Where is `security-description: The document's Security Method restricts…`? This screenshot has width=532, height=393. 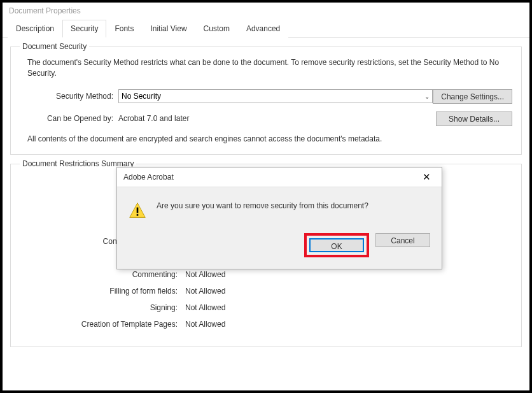 security-description: The document's Security Method restricts… is located at coordinates (270, 68).